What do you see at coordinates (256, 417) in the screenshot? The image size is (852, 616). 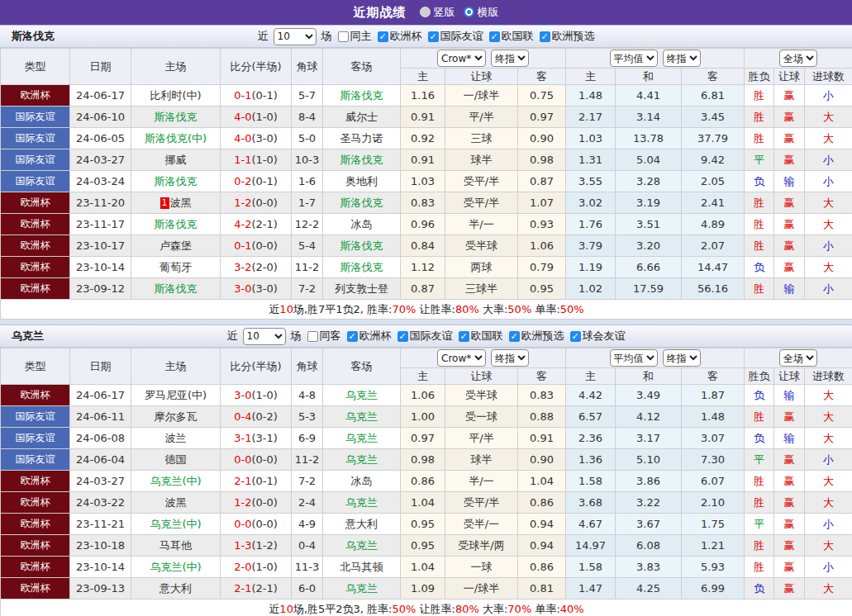 I see `score-cell: 0-4(0-2)` at bounding box center [256, 417].